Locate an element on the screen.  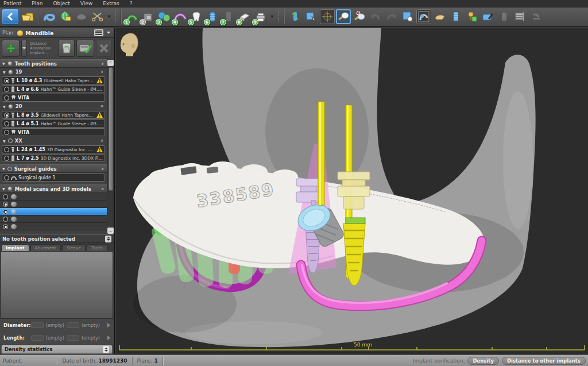
landmark-pin-button is located at coordinates (472, 17).